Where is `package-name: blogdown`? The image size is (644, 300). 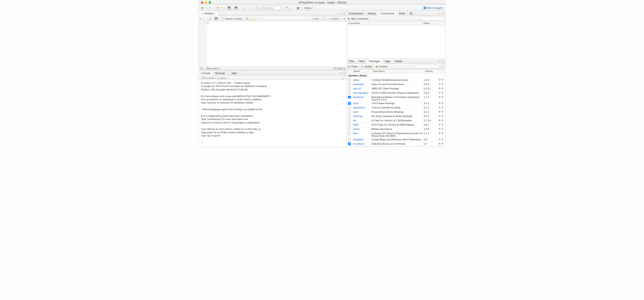
package-name: blogdown is located at coordinates (362, 140).